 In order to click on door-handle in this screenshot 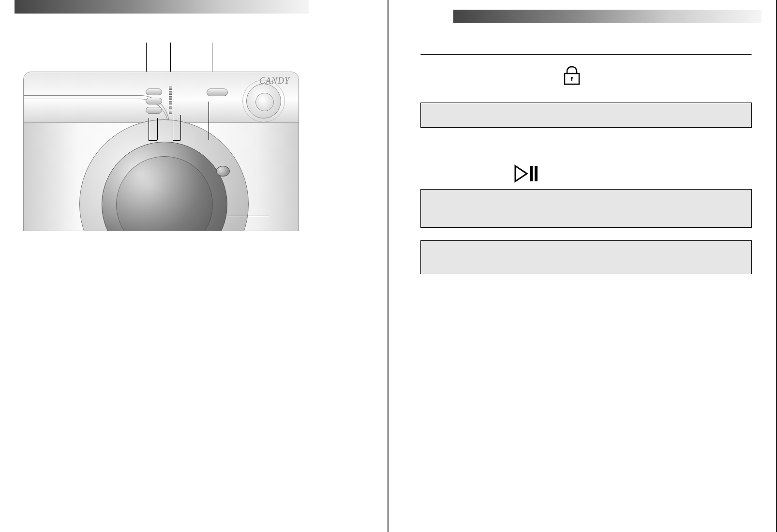, I will do `click(223, 171)`.